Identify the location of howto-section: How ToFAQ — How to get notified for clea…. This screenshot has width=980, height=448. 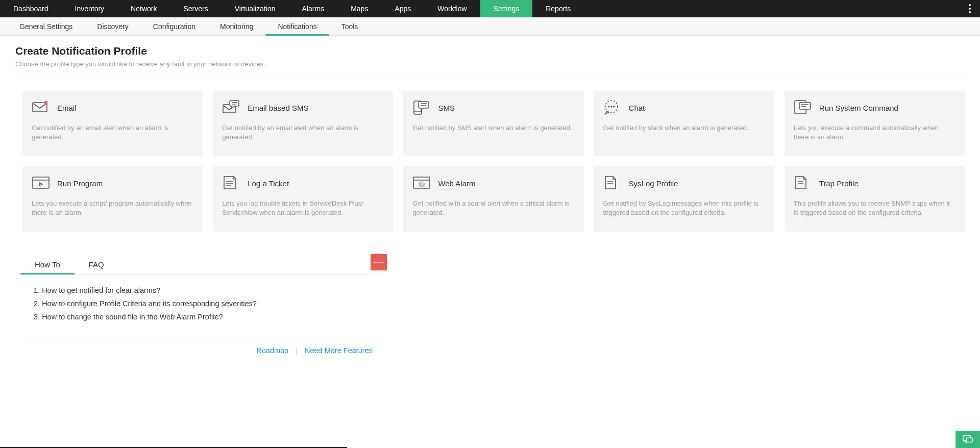
(194, 297).